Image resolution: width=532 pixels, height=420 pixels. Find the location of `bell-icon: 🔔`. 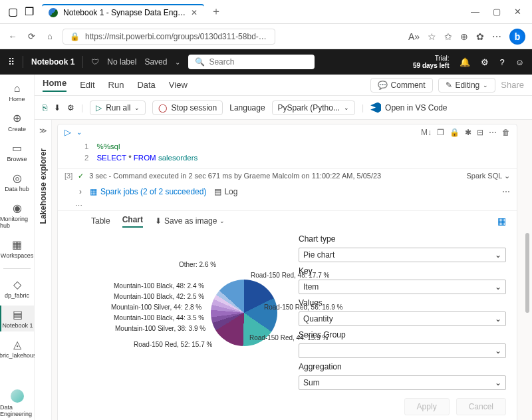

bell-icon: 🔔 is located at coordinates (465, 63).